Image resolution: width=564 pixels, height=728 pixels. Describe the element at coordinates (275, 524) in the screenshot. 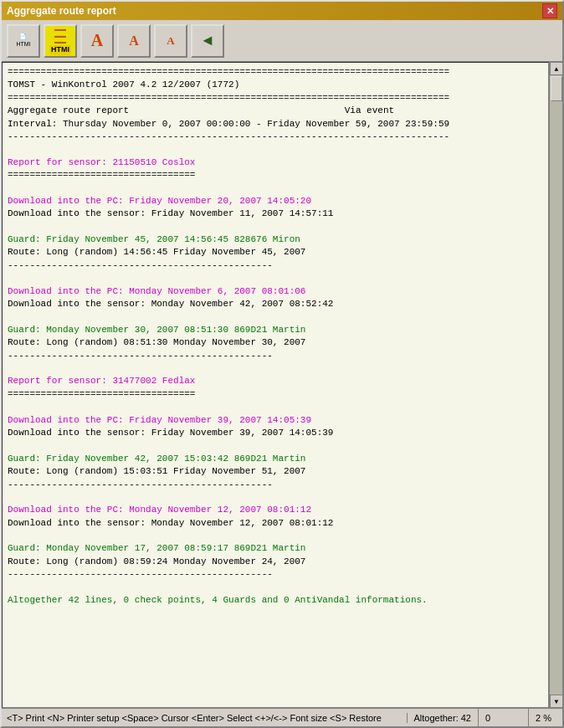

I see `s2e2-download-sensor: Download into the sensor: Monday Novembe…` at that location.